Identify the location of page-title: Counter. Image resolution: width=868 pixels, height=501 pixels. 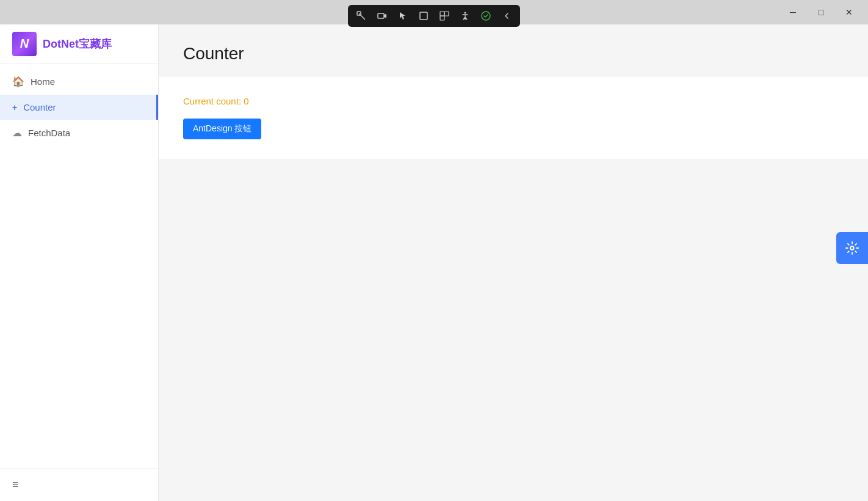
(513, 54).